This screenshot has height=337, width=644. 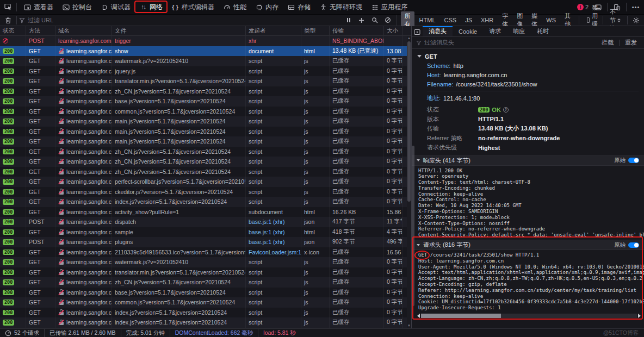 What do you see at coordinates (640, 316) in the screenshot?
I see `scroll-right-arrow-icon` at bounding box center [640, 316].